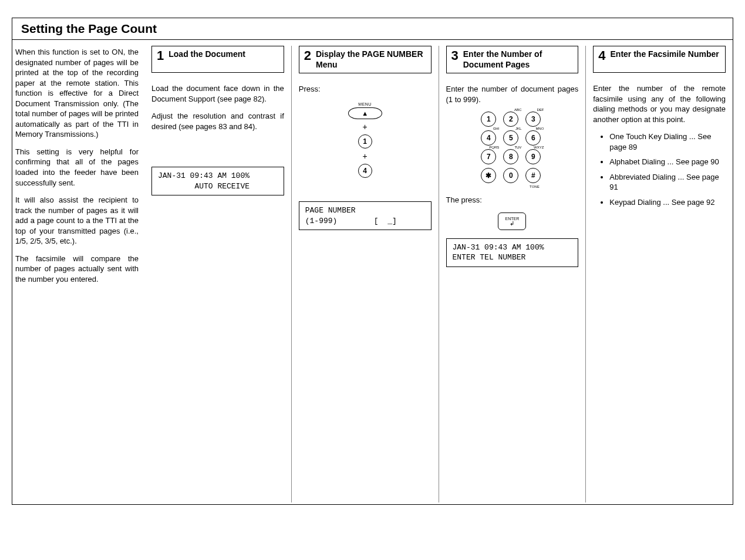  What do you see at coordinates (77, 93) in the screenshot?
I see `intro-paragraph: When this function is set to ON, the des…` at bounding box center [77, 93].